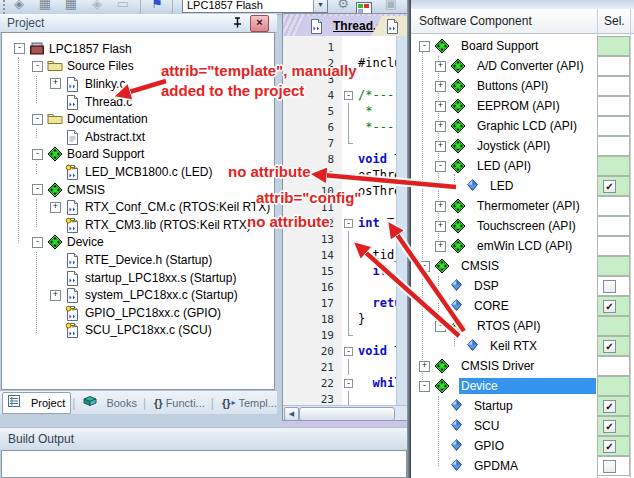  I want to click on component-tree-item: -Board Support, so click(522, 46).